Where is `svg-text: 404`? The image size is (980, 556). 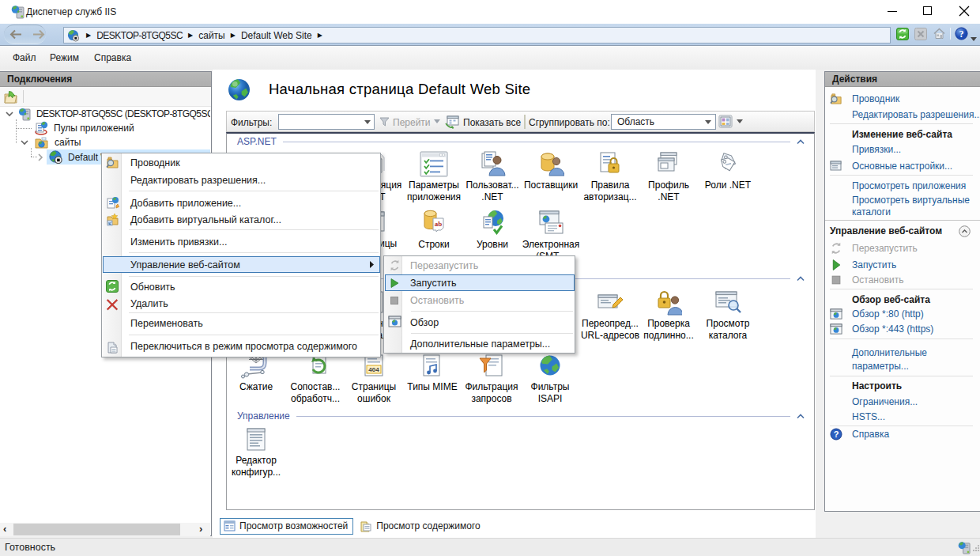
svg-text: 404 is located at coordinates (374, 370).